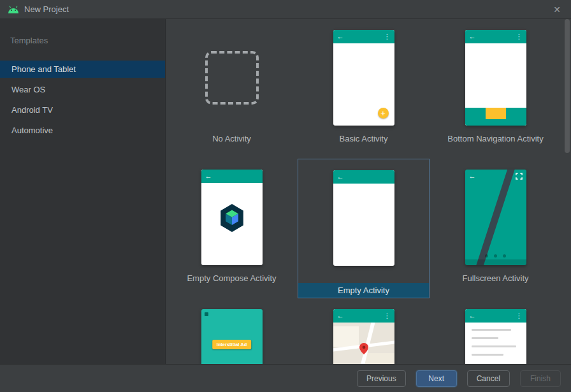 The height and width of the screenshot is (392, 571). Describe the element at coordinates (232, 337) in the screenshot. I see `phone-mockup: Interstitial Ad` at that location.